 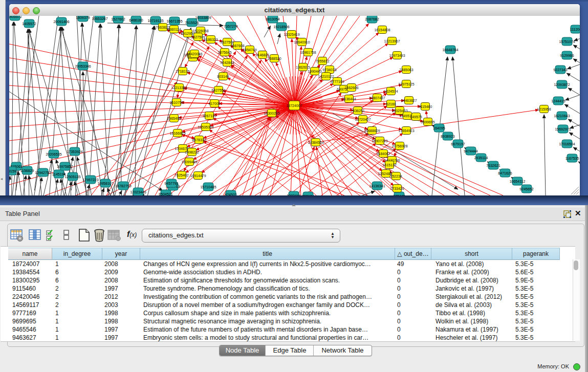 I want to click on svg-text: 1965498, so click(x=174, y=119).